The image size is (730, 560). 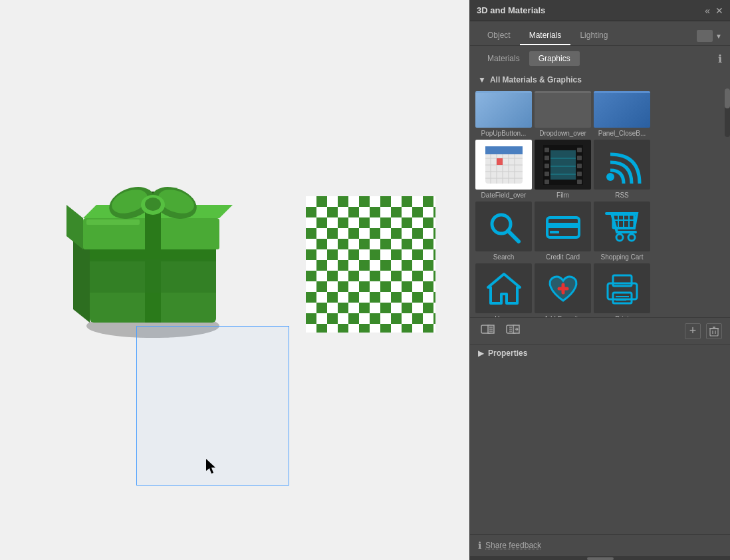 What do you see at coordinates (562, 257) in the screenshot?
I see `grid-label-creditcard: Credit Card` at bounding box center [562, 257].